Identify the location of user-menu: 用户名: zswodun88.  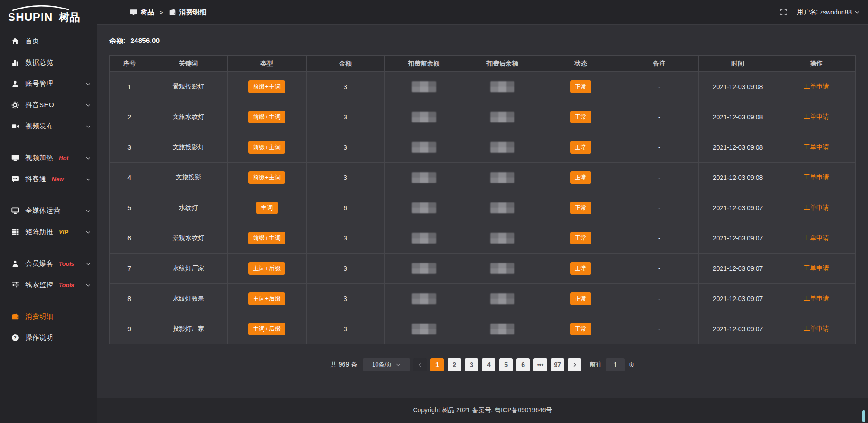
(828, 12).